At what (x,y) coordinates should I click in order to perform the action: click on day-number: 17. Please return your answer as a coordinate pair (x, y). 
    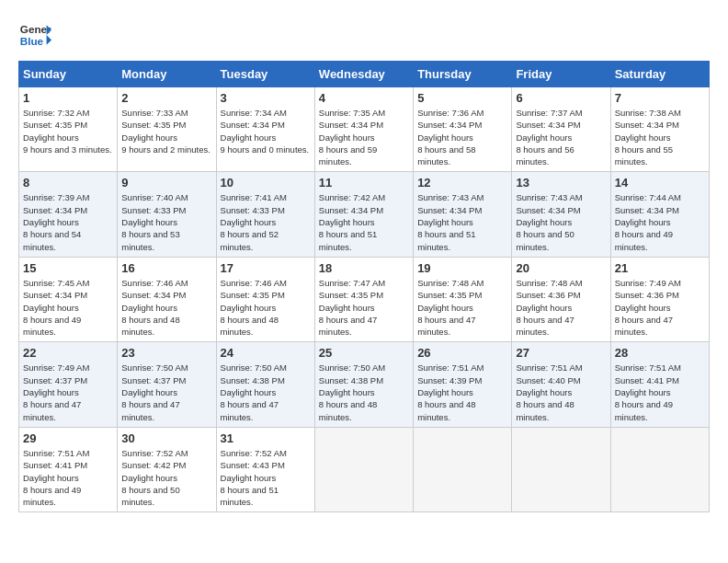
    Looking at the image, I should click on (266, 269).